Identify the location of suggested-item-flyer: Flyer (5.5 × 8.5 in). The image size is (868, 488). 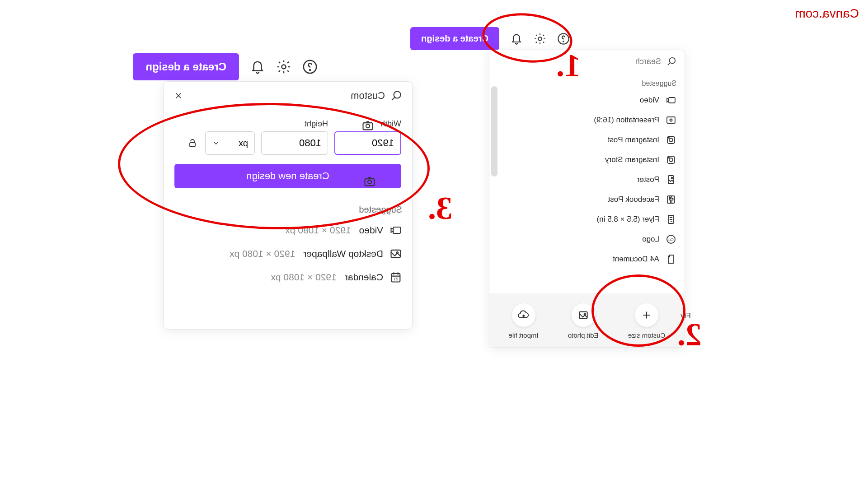
(587, 219).